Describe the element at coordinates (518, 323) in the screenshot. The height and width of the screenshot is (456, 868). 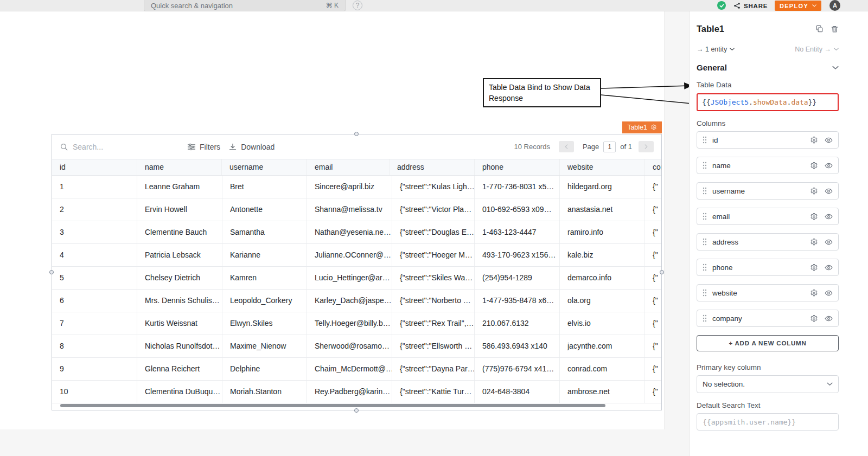
I see `table-cell: 210.067.6132` at that location.